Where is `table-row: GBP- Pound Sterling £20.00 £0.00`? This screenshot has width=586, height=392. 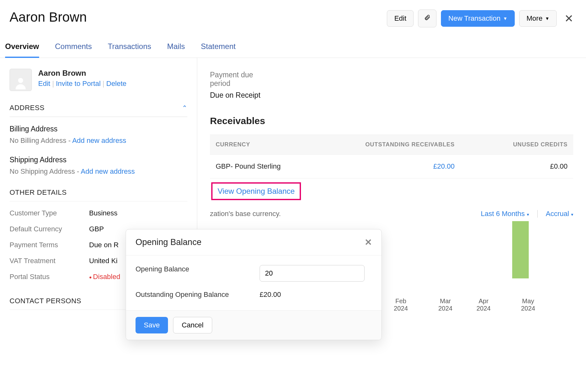 table-row: GBP- Pound Sterling £20.00 £0.00 is located at coordinates (392, 167).